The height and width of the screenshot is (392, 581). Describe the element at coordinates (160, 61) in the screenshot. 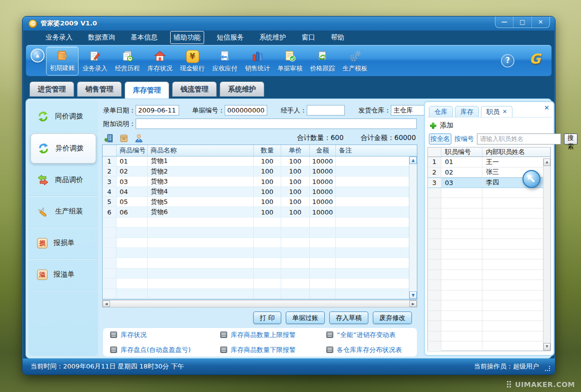

I see `toolbar-item-inventory-status: 库存状况` at that location.